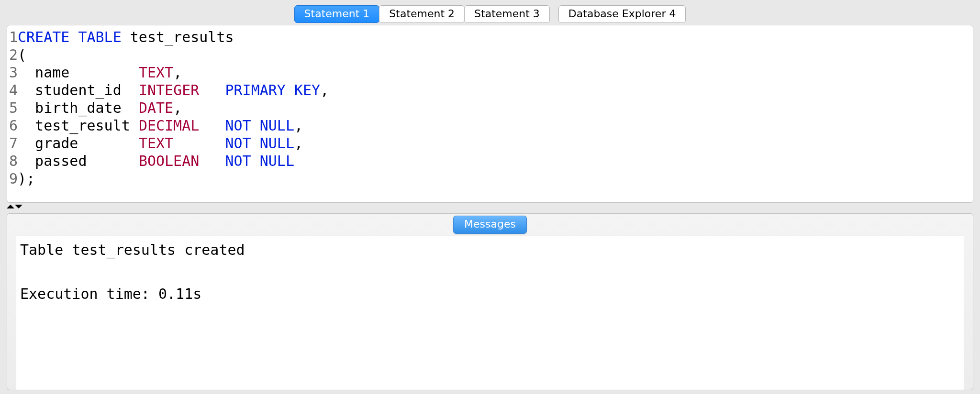 Image resolution: width=980 pixels, height=394 pixels. Describe the element at coordinates (78, 73) in the screenshot. I see `column-name: name` at that location.